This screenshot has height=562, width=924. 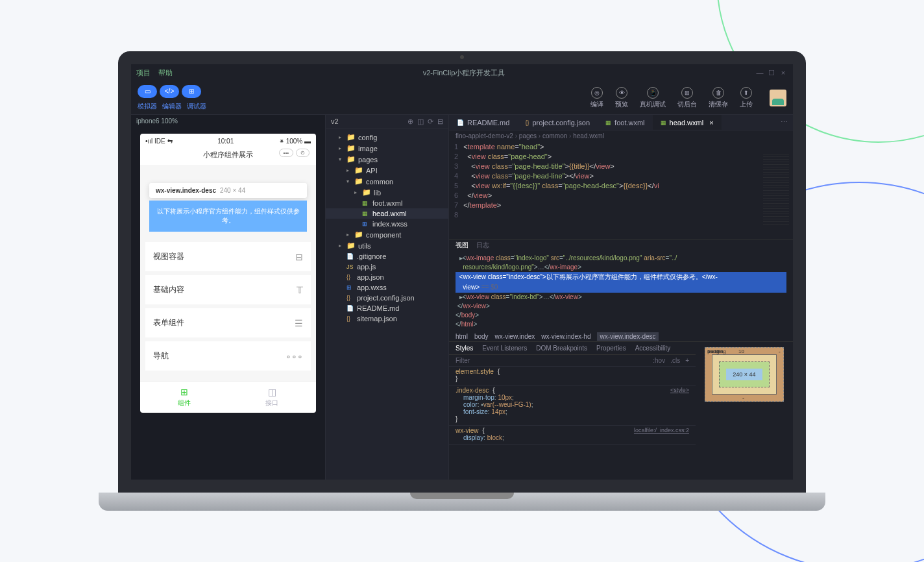 What do you see at coordinates (191, 92) in the screenshot?
I see `debugger-pill: ⊞` at bounding box center [191, 92].